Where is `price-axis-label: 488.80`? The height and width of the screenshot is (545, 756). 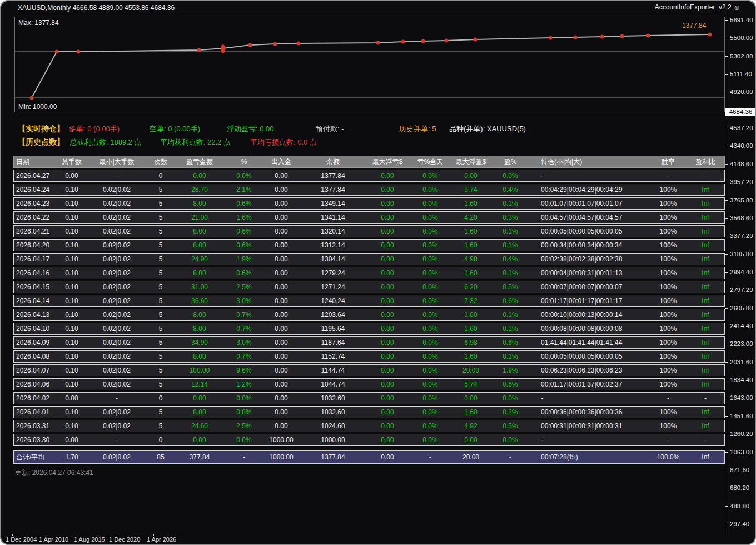 price-axis-label: 488.80 is located at coordinates (739, 506).